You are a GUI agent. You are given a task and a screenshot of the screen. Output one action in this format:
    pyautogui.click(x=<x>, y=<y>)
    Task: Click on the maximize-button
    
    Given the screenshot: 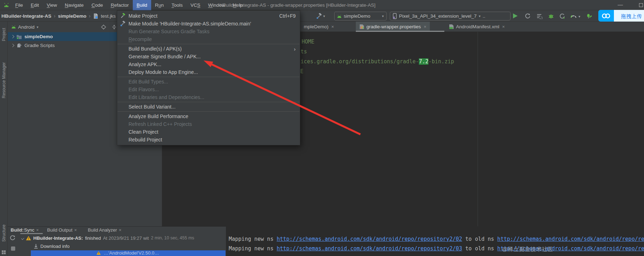 What is the action you would take?
    pyautogui.click(x=641, y=5)
    